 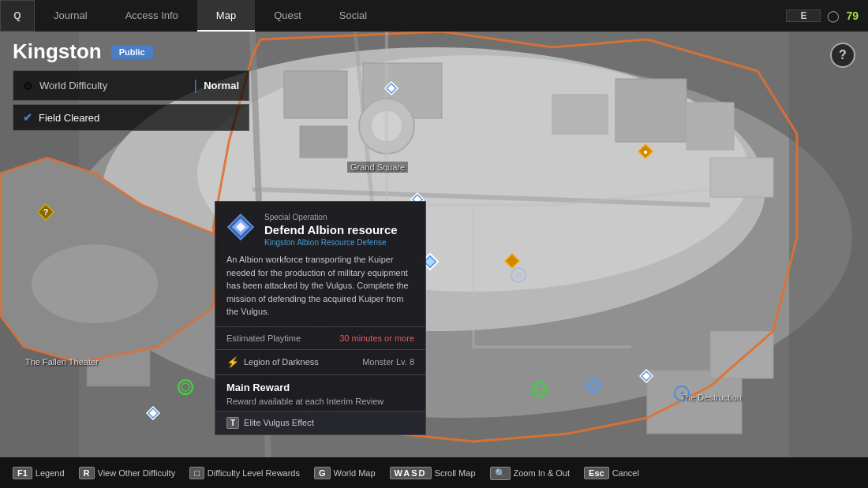 What do you see at coordinates (626, 473) in the screenshot?
I see `hint-cancel-label: Cancel` at bounding box center [626, 473].